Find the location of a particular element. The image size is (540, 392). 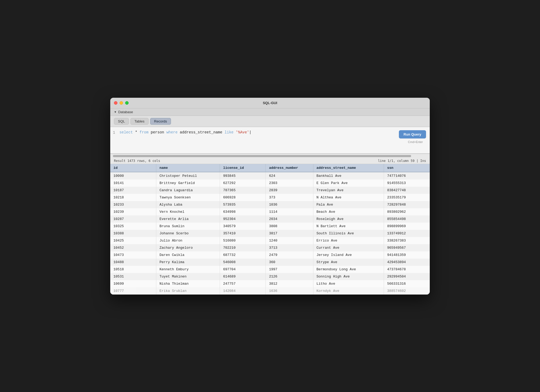

table-cell: 10488 is located at coordinates (133, 262).